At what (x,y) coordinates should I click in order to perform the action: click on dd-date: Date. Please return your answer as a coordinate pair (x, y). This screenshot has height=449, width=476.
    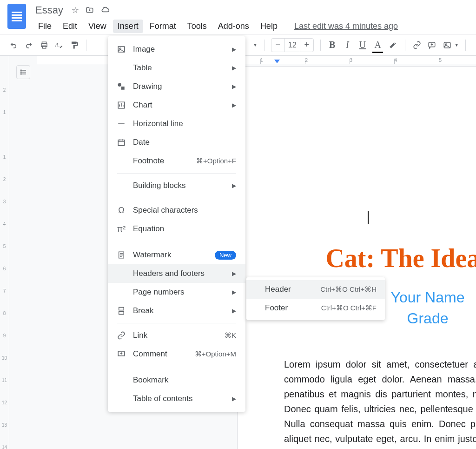
    Looking at the image, I should click on (177, 142).